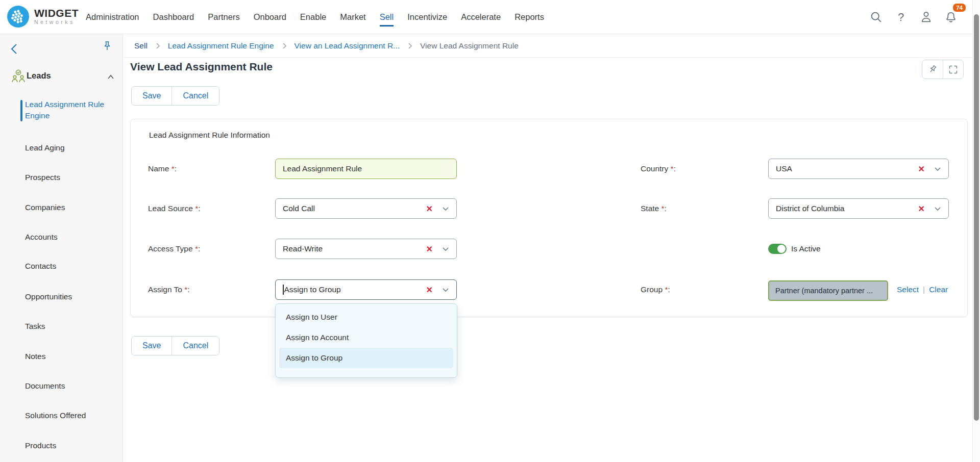 The width and height of the screenshot is (980, 462). What do you see at coordinates (112, 17) in the screenshot?
I see `nav-administration: Administration` at bounding box center [112, 17].